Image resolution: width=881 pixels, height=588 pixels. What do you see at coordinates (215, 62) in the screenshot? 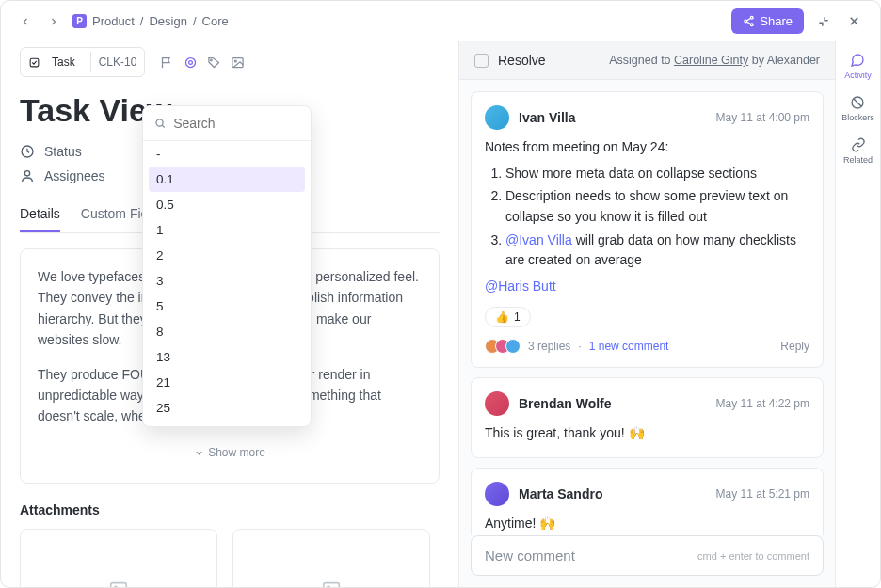
I see `tag-icon` at bounding box center [215, 62].